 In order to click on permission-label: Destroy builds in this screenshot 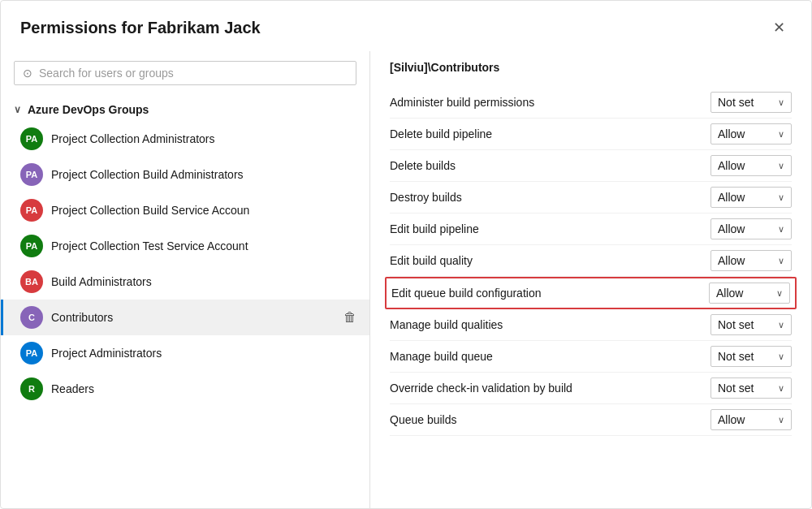, I will do `click(425, 197)`.